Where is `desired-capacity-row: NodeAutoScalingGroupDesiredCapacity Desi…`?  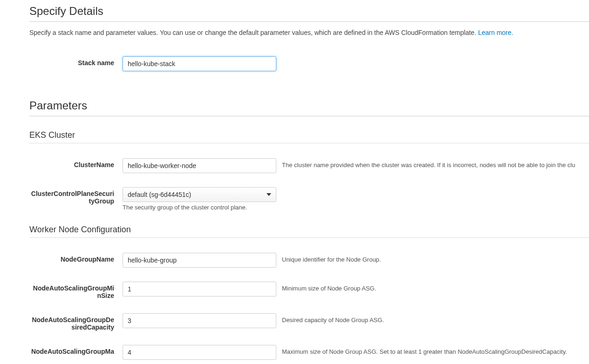
desired-capacity-row: NodeAutoScalingGroupDesiredCapacity Desi… is located at coordinates (309, 322).